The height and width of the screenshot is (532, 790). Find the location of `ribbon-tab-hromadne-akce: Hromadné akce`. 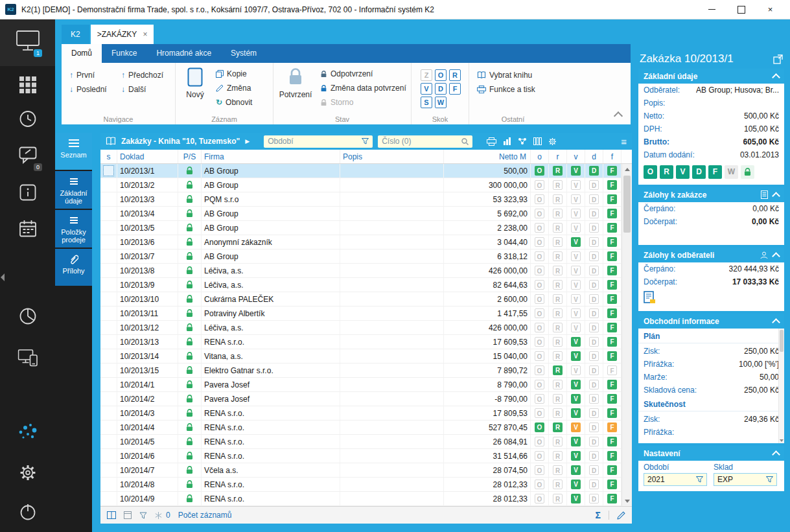

ribbon-tab-hromadne-akce: Hromadné akce is located at coordinates (184, 53).